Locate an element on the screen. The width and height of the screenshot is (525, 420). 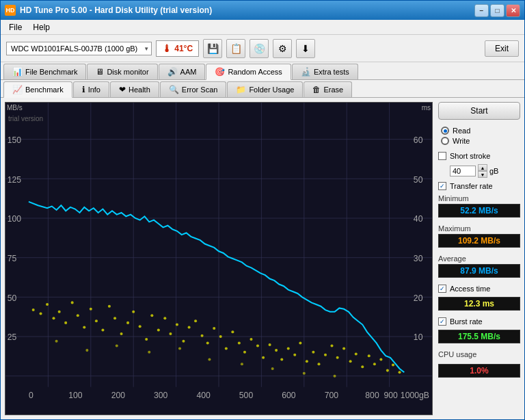
menu-bar: File Help is located at coordinates (262, 27).